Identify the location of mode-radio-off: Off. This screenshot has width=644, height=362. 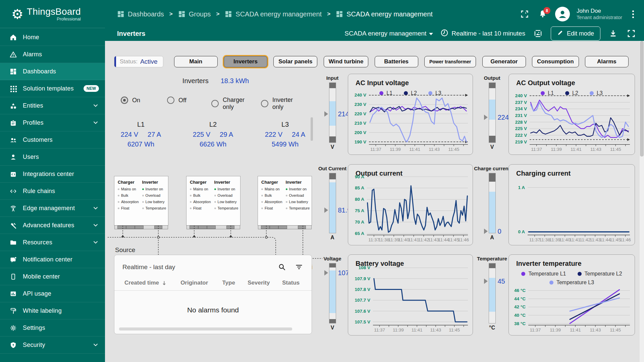
(189, 100).